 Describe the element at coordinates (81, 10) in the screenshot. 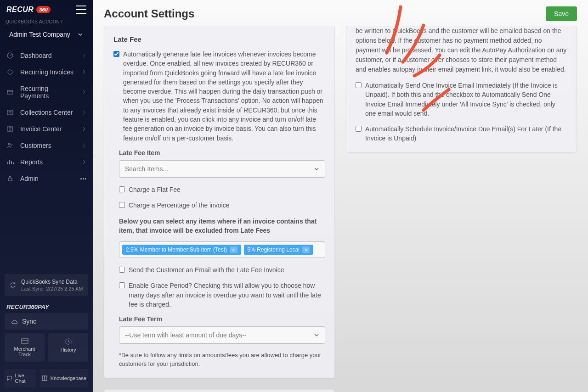

I see `menu-toggle-icon` at that location.